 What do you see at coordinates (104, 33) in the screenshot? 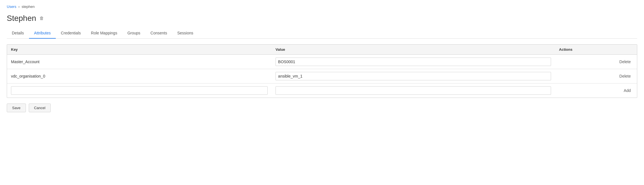
I see `tab-role-mappings: Role Mappings` at bounding box center [104, 33].